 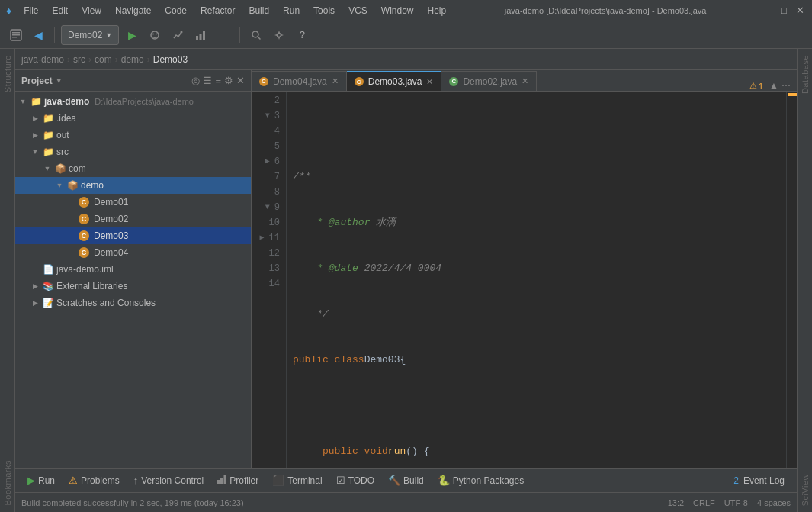 What do you see at coordinates (297, 481) in the screenshot?
I see `terminal-button: ⬛ Terminal` at bounding box center [297, 481].